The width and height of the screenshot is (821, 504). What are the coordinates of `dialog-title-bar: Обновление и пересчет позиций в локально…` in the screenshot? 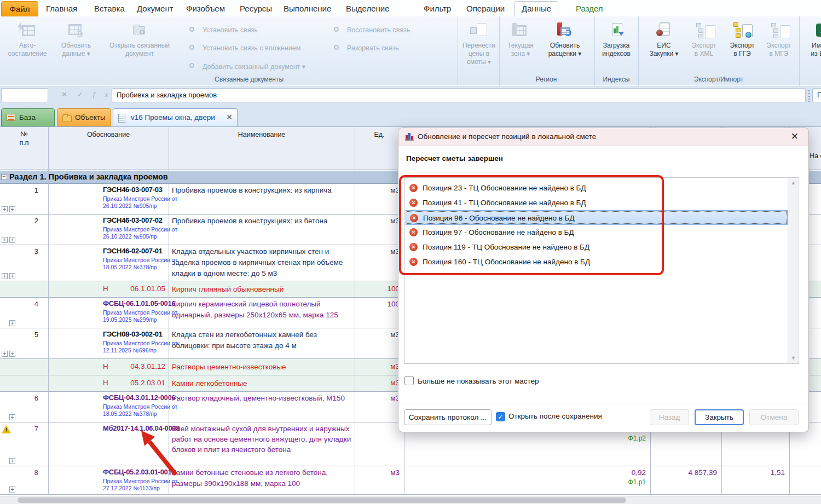 It's located at (603, 137).